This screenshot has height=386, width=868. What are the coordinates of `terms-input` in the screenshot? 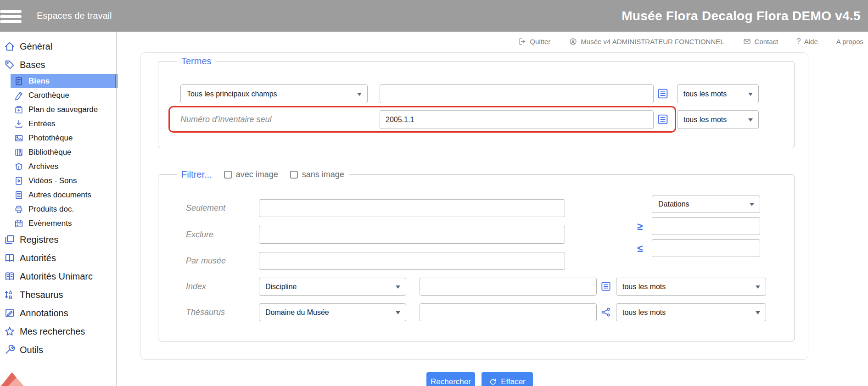 It's located at (517, 94).